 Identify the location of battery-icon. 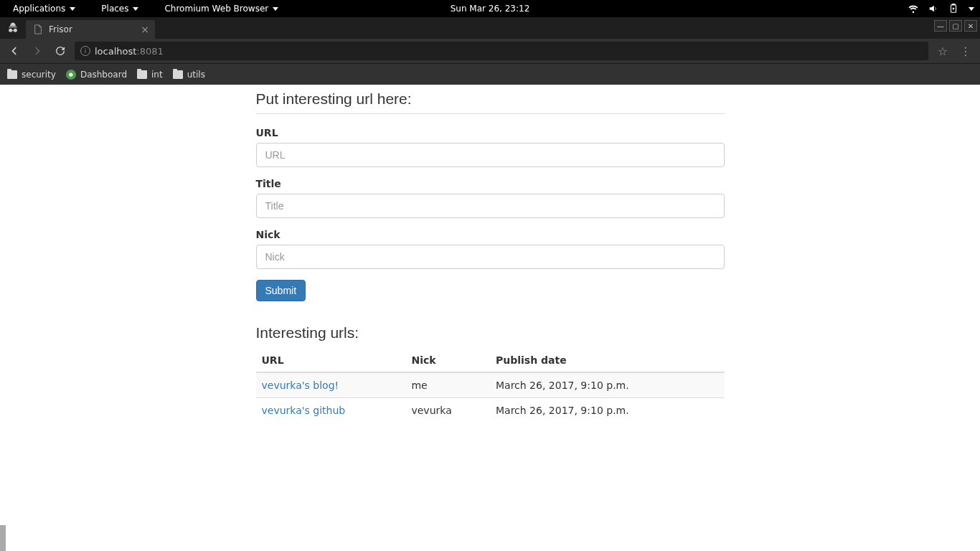
(953, 9).